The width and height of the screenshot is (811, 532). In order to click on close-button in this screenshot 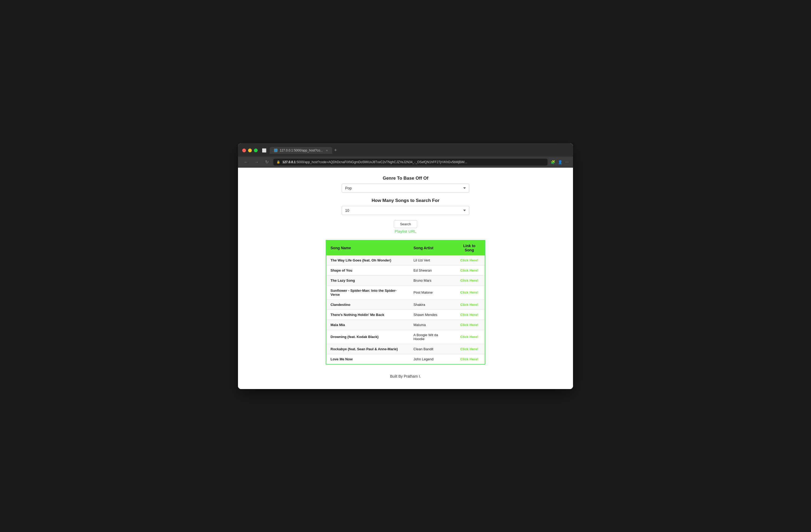, I will do `click(244, 151)`.